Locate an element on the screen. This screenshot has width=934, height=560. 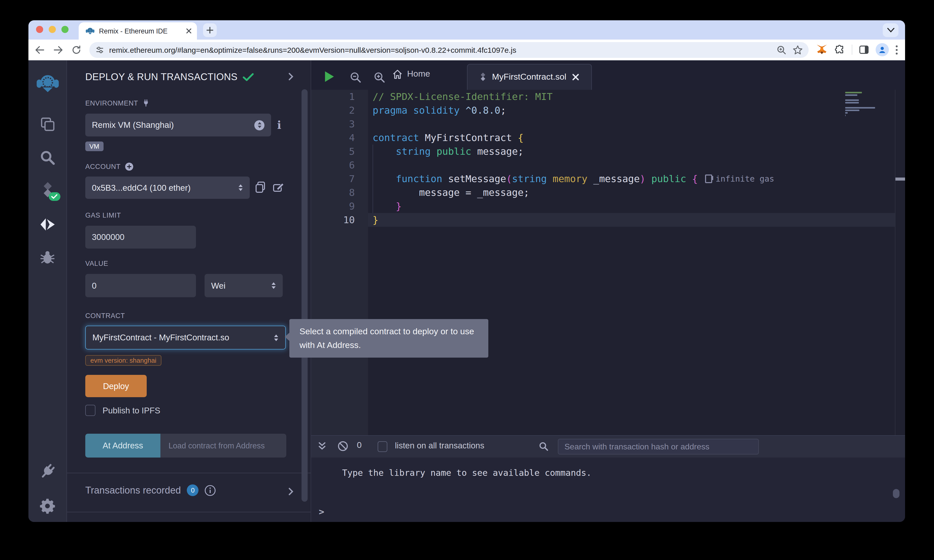
code-line: 9 } is located at coordinates (603, 206).